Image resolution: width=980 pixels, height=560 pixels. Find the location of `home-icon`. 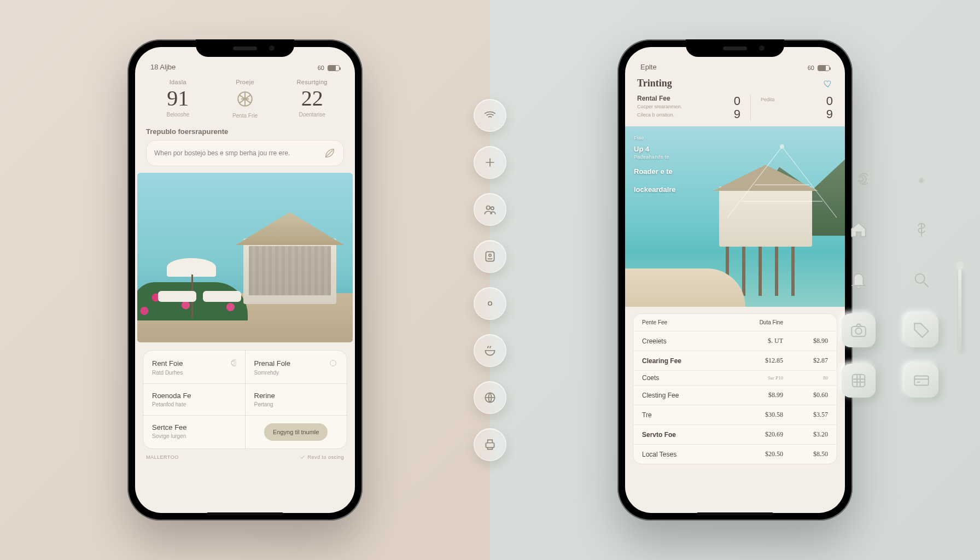

home-icon is located at coordinates (859, 230).